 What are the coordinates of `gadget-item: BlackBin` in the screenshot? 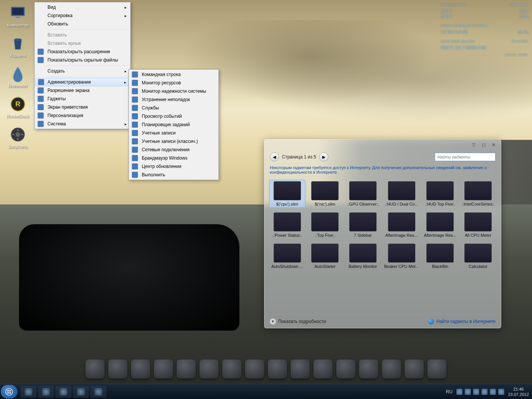 It's located at (440, 256).